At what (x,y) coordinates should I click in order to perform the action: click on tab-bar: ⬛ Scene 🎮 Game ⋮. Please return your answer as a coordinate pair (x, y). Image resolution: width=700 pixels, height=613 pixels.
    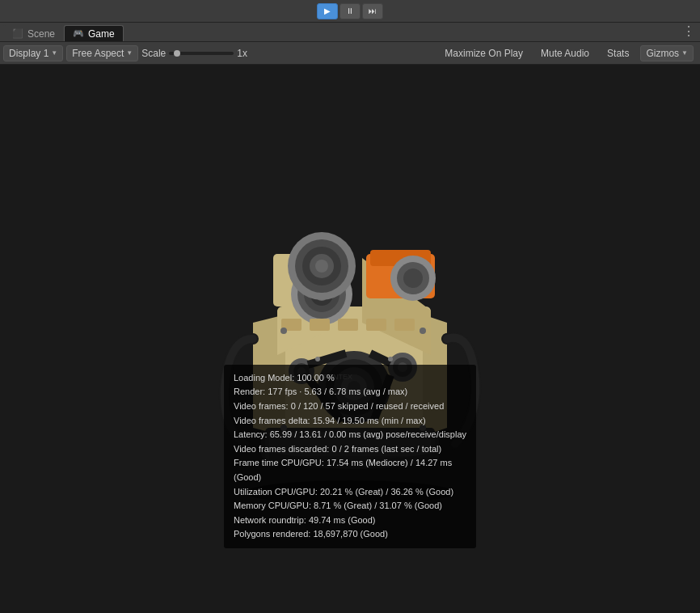
    Looking at the image, I should click on (350, 32).